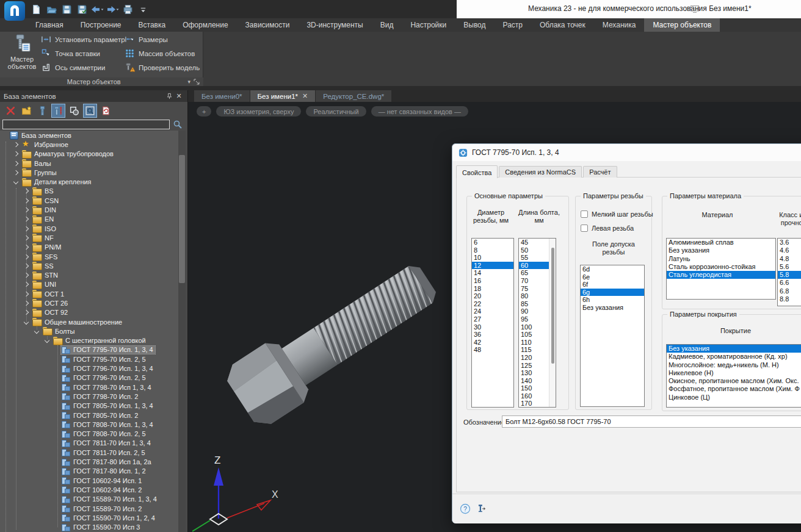 This screenshot has width=801, height=532. I want to click on dialog-tab: Сведения из NormaCS, so click(540, 172).